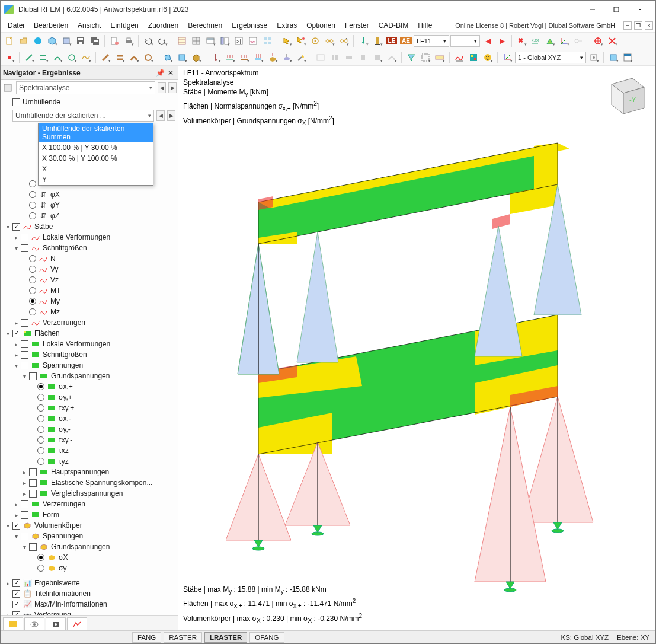  Describe the element at coordinates (287, 41) in the screenshot. I see `select-icon` at that location.